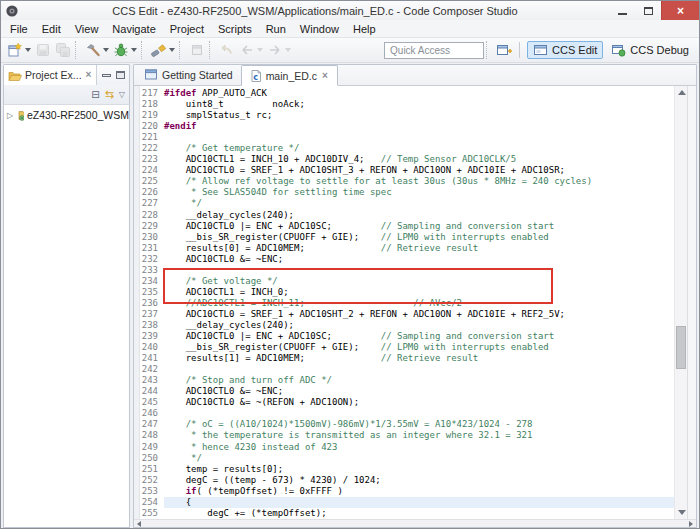  Describe the element at coordinates (152, 104) in the screenshot. I see `line-number: 218` at that location.